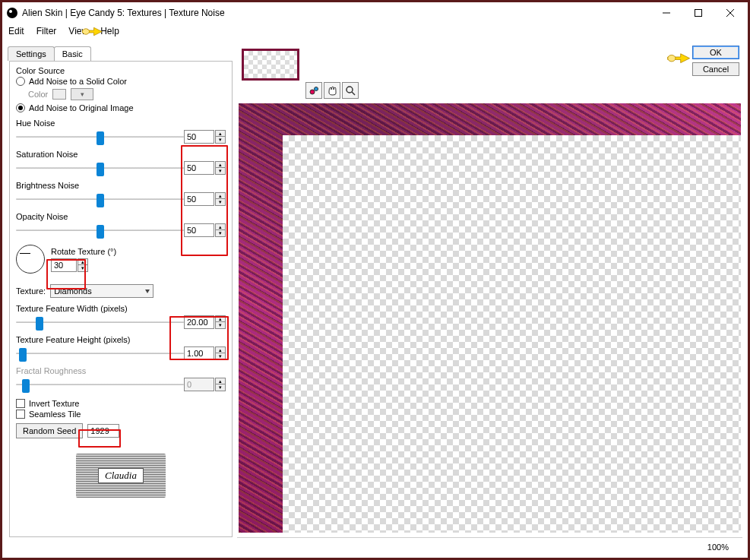  I want to click on rotate-texture-label: Rotate Texture (°), so click(84, 252).